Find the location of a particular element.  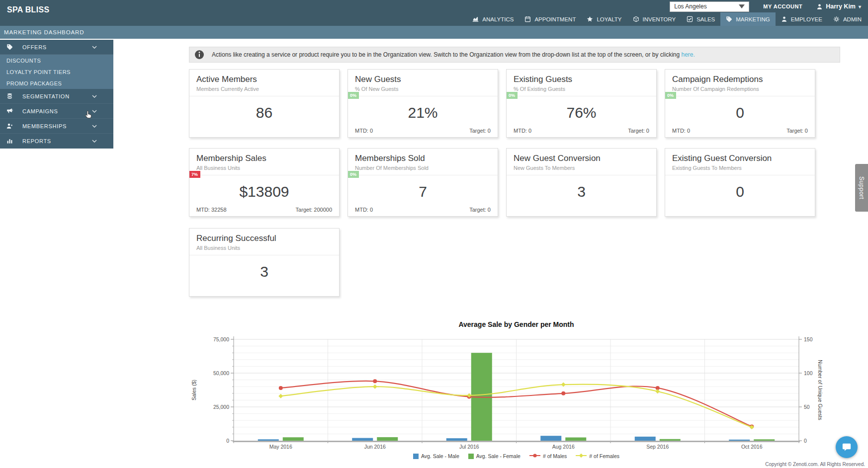

info-banner: Actions like creating a service or produ… is located at coordinates (515, 55).